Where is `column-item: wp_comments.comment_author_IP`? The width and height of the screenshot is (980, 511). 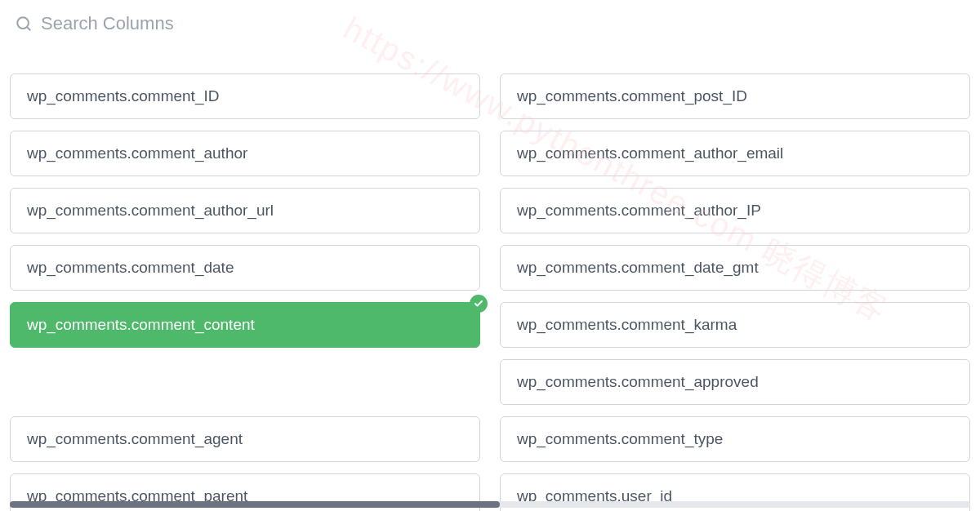
column-item: wp_comments.comment_author_IP is located at coordinates (735, 211).